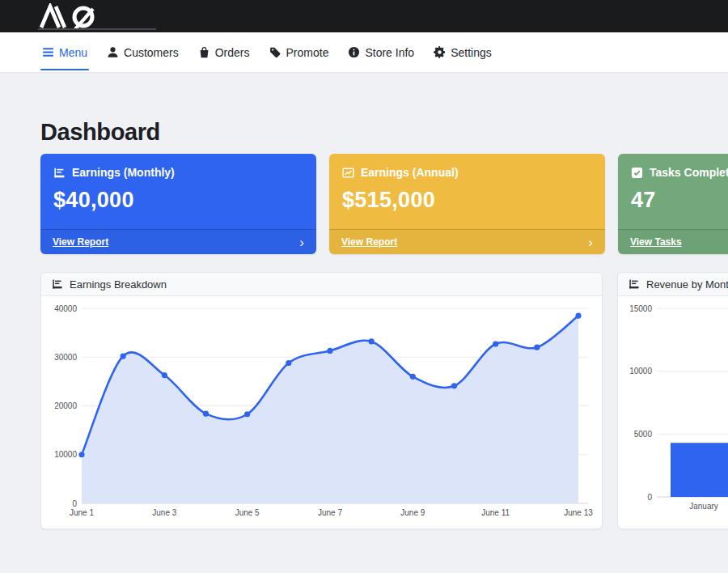 The height and width of the screenshot is (573, 728). Describe the element at coordinates (440, 52) in the screenshot. I see `gear-icon` at that location.